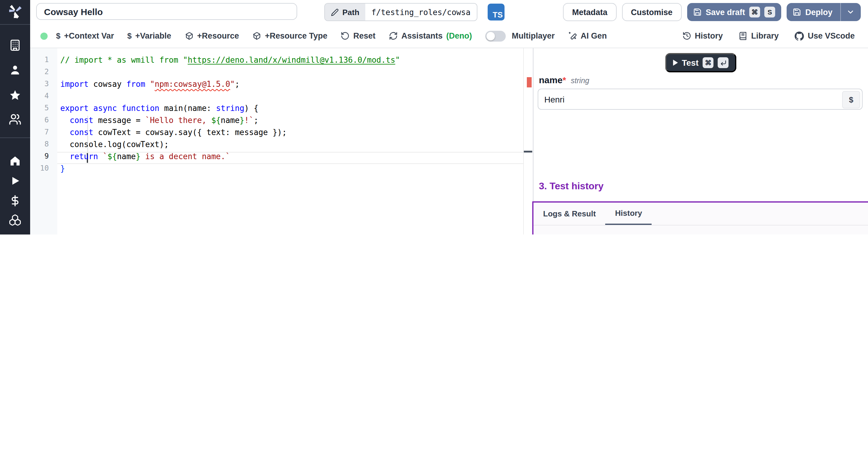  What do you see at coordinates (431, 36) in the screenshot?
I see `assistants-button: Assistants (Deno)` at bounding box center [431, 36].